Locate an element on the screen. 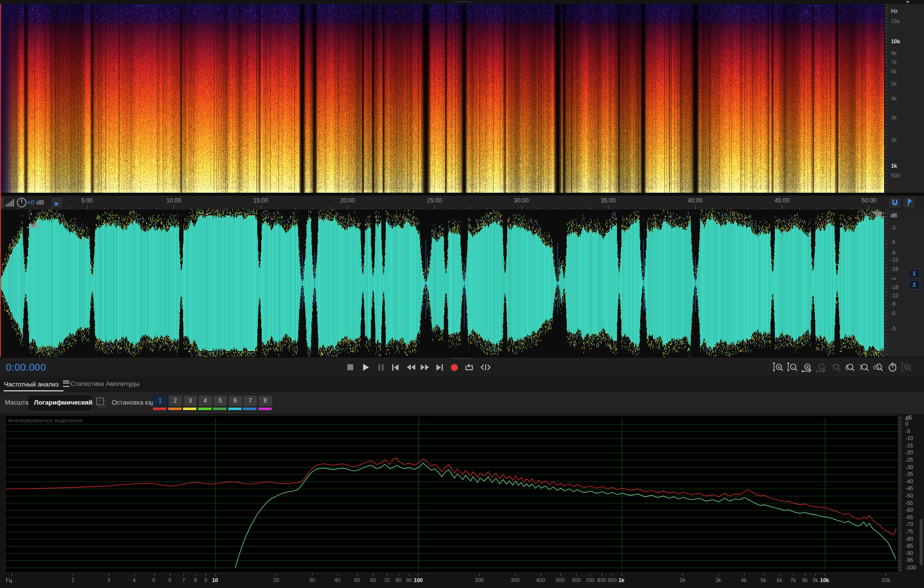  skip-to-start-button is located at coordinates (395, 367).